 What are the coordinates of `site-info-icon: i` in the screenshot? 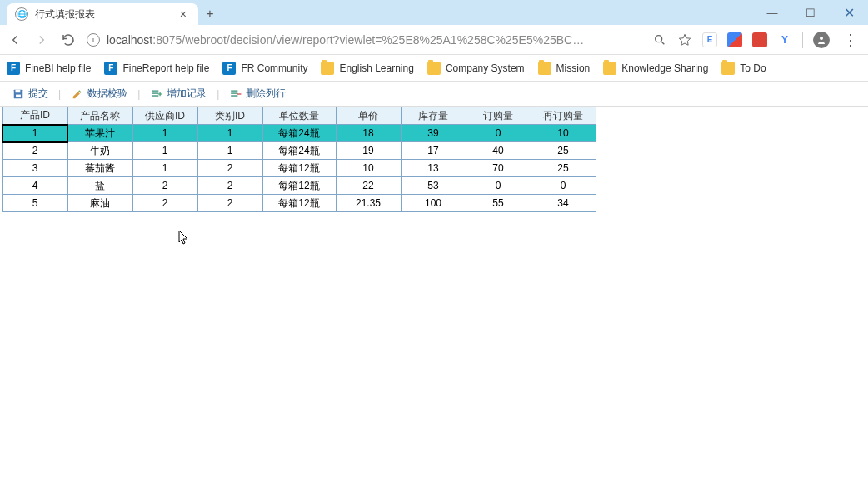 It's located at (93, 40).